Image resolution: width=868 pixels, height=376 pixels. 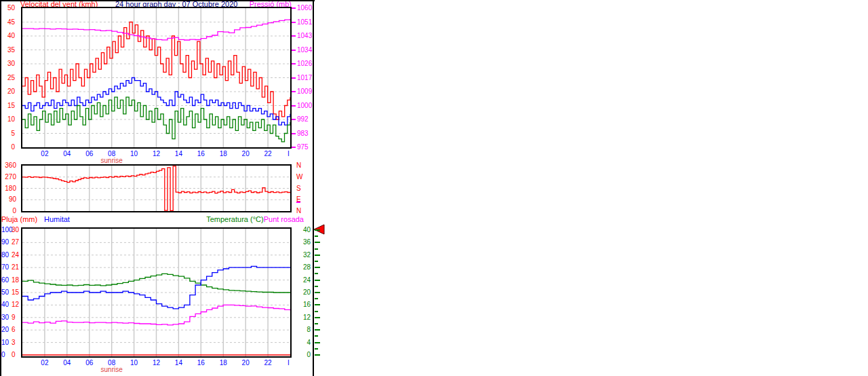 What do you see at coordinates (156, 189) in the screenshot?
I see `wind-direction-panel` at bounding box center [156, 189].